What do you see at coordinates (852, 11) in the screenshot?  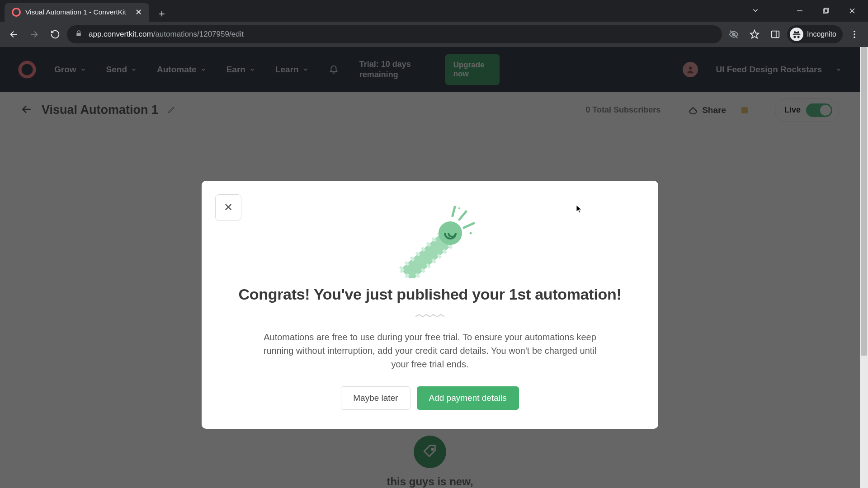 I see `window-close-icon` at bounding box center [852, 11].